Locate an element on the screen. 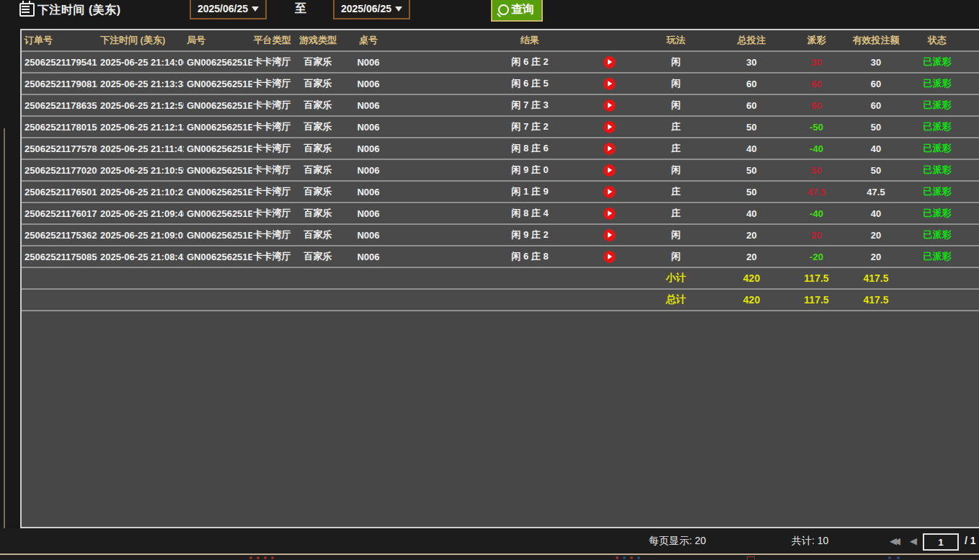 This screenshot has width=979, height=560. column-header-bet: 总投注 is located at coordinates (751, 40).